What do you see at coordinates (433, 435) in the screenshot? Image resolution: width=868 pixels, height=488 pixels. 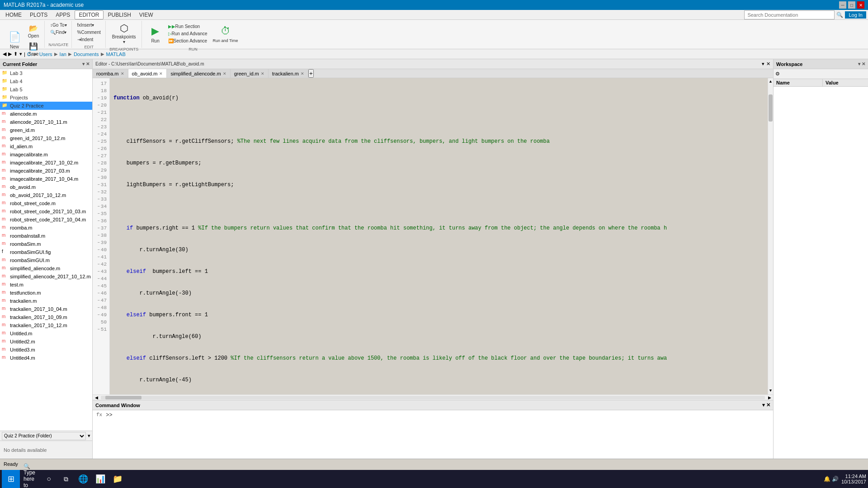 I see `command-content: fx >>` at bounding box center [433, 435].